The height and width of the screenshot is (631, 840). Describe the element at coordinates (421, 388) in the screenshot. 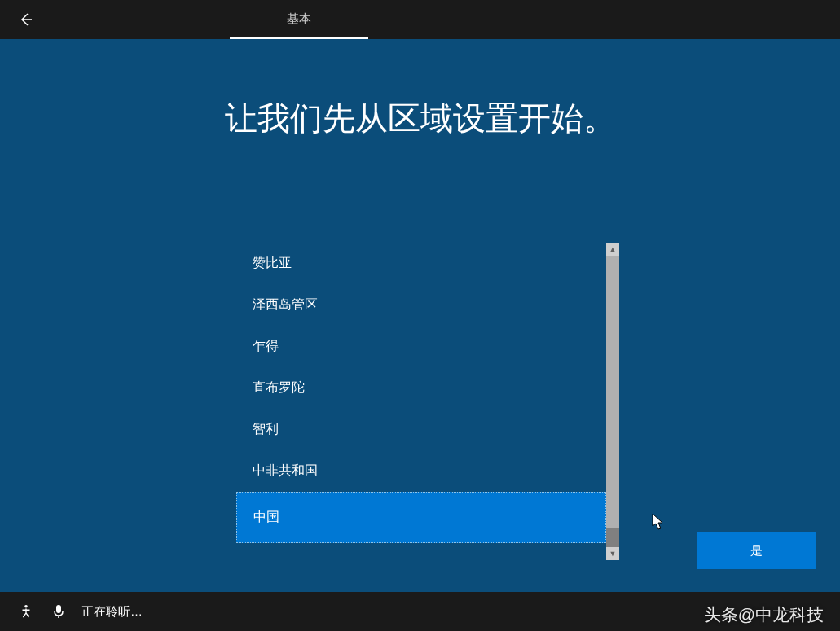

I see `region-item-gibraltar: 直布罗陀` at that location.